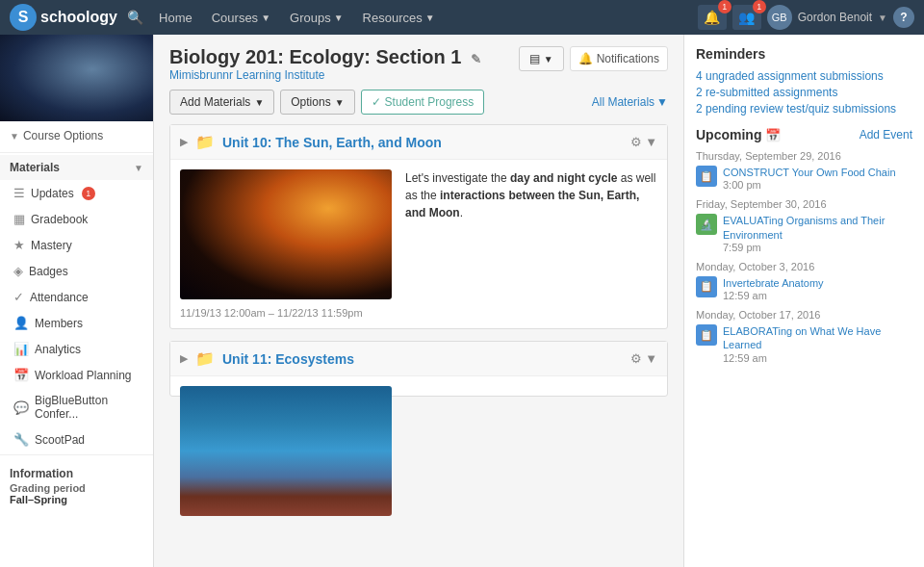 The height and width of the screenshot is (567, 924). I want to click on event-date-sep30: Friday, September 30, 2016, so click(805, 204).